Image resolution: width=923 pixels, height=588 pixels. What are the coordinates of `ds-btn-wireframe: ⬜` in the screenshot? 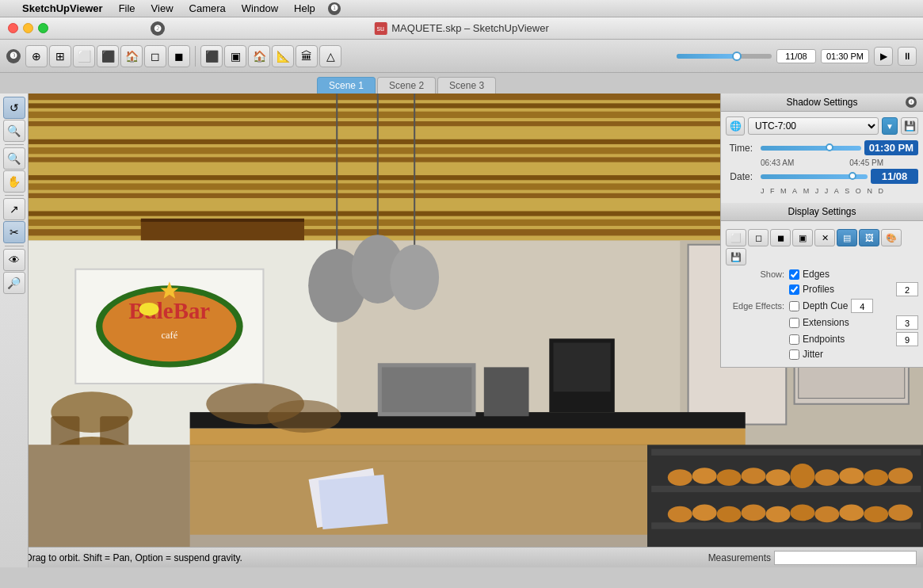 It's located at (736, 238).